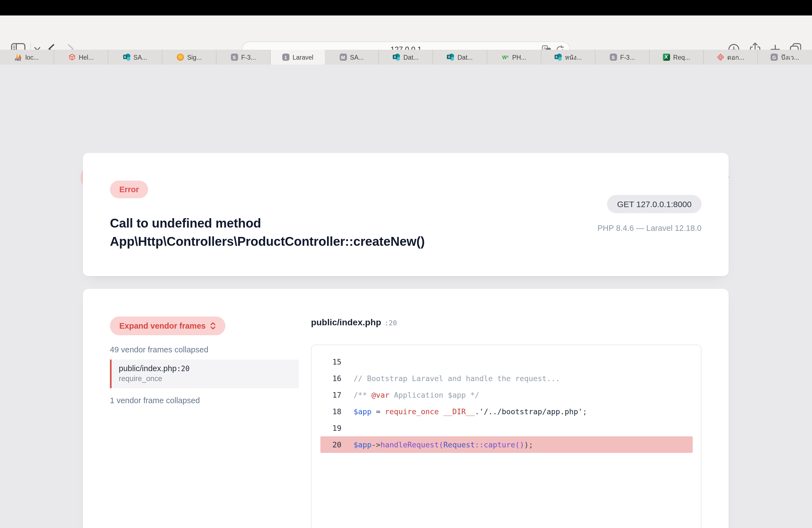  Describe the element at coordinates (514, 57) in the screenshot. I see `tab-w3schools-php: W³ PH...` at that location.